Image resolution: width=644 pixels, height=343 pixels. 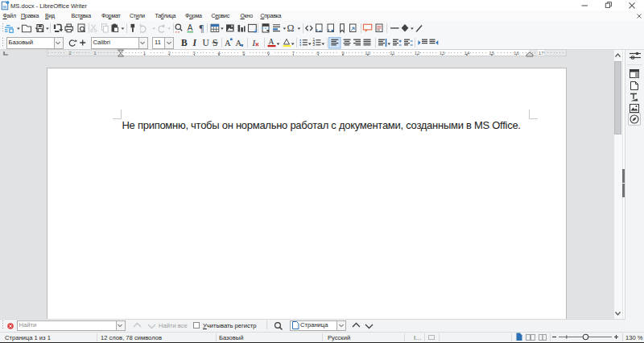 What do you see at coordinates (314, 45) in the screenshot?
I see `svg-text: 3` at bounding box center [314, 45].